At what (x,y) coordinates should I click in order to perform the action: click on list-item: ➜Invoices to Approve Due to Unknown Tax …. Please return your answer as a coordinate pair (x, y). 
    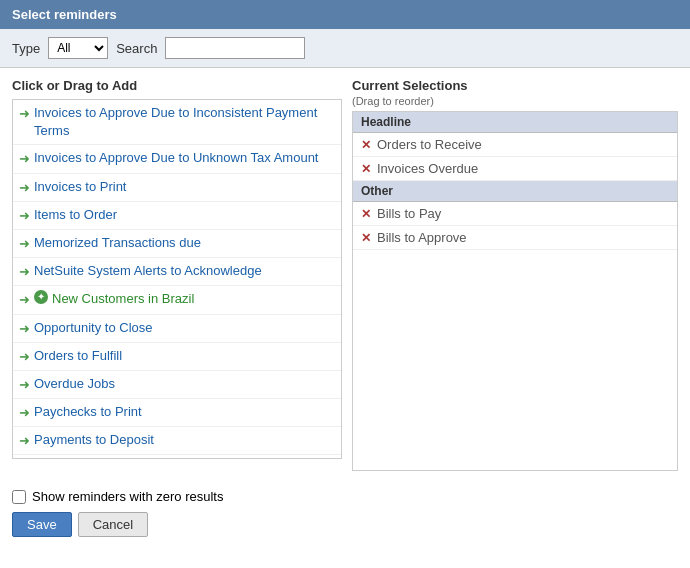
    Looking at the image, I should click on (177, 159).